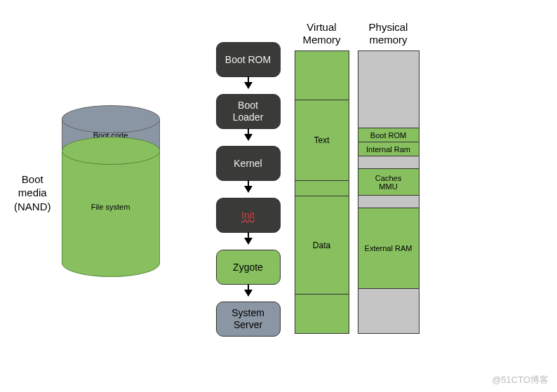 The width and height of the screenshot is (557, 392). I want to click on vmem-data-label: Data, so click(321, 245).